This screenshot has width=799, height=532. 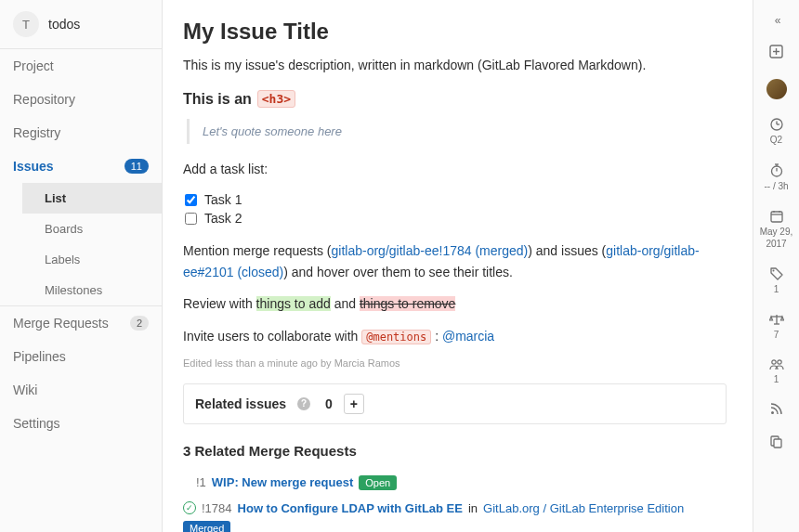 What do you see at coordinates (33, 66) in the screenshot?
I see `nav-label: Project` at bounding box center [33, 66].